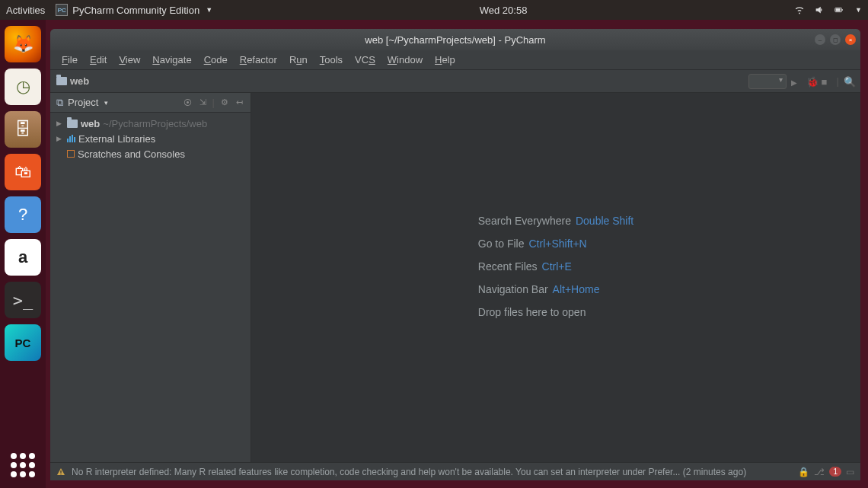  Describe the element at coordinates (455, 81) in the screenshot. I see `navigation-bar: web 🐞 ■ | 🔍` at that location.